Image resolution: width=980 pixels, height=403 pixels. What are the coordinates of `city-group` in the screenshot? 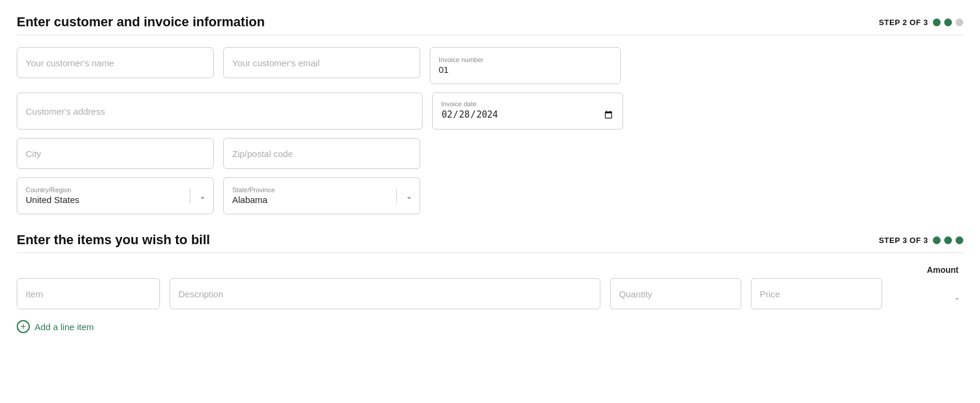 It's located at (115, 153).